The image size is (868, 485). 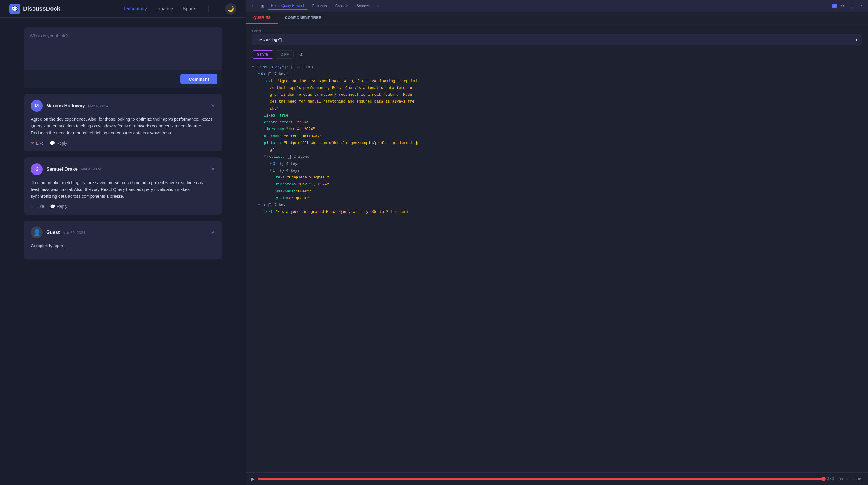 What do you see at coordinates (271, 163) in the screenshot?
I see `reply-0-toggle` at bounding box center [271, 163].